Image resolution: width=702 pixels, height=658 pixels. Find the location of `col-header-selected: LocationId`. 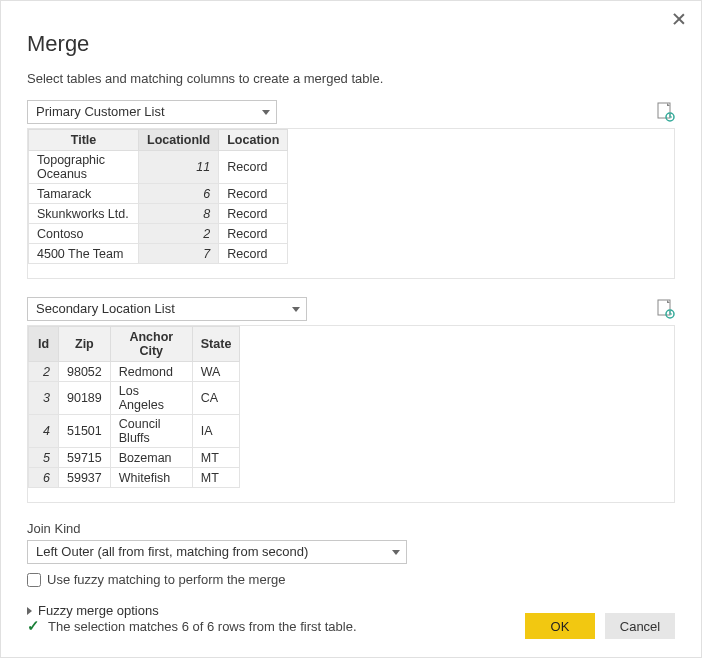

col-header-selected: LocationId is located at coordinates (179, 140).